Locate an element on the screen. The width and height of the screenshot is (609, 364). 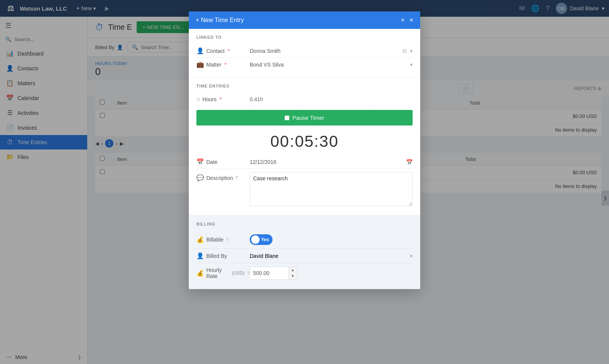
time-entries-title: TIME ENTRIES is located at coordinates (304, 86).